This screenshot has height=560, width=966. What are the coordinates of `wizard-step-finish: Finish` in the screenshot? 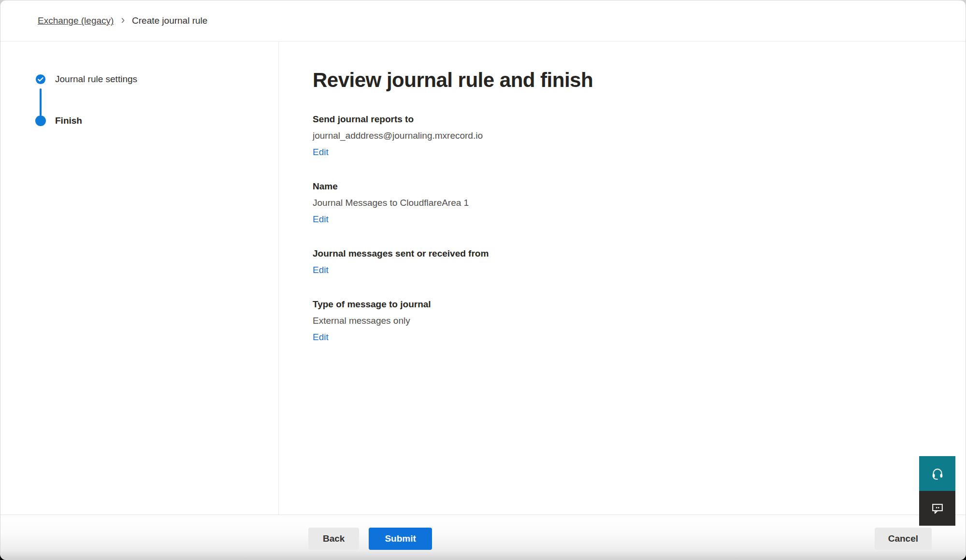 It's located at (59, 121).